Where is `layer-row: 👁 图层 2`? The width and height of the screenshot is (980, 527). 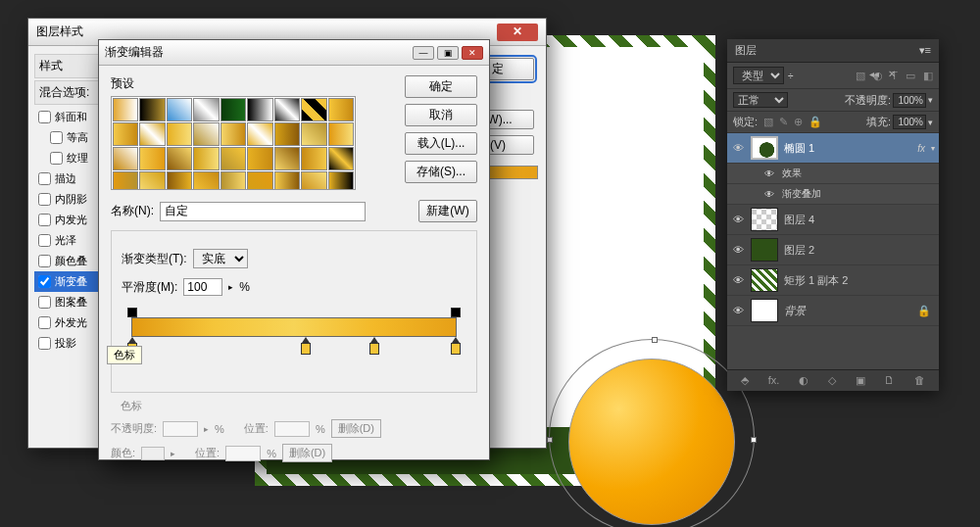 layer-row: 👁 图层 2 is located at coordinates (833, 251).